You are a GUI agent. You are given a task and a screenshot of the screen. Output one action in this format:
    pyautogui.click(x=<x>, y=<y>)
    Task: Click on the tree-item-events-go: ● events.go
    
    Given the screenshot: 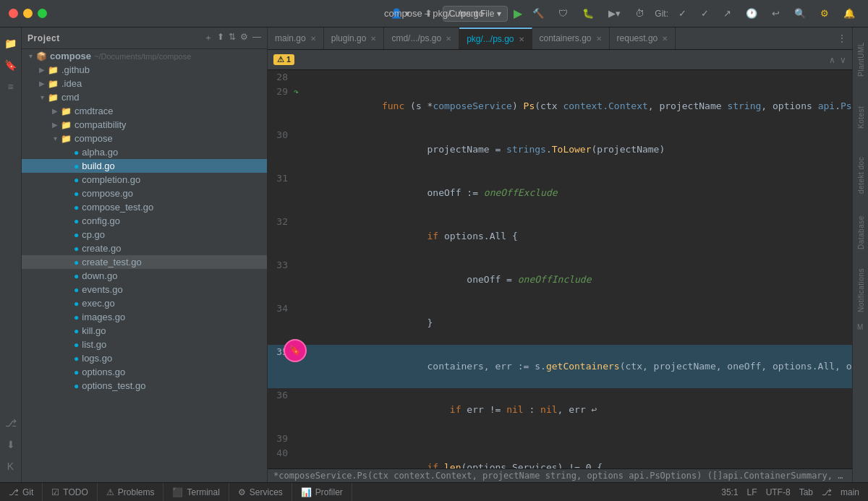 What is the action you would take?
    pyautogui.click(x=145, y=289)
    